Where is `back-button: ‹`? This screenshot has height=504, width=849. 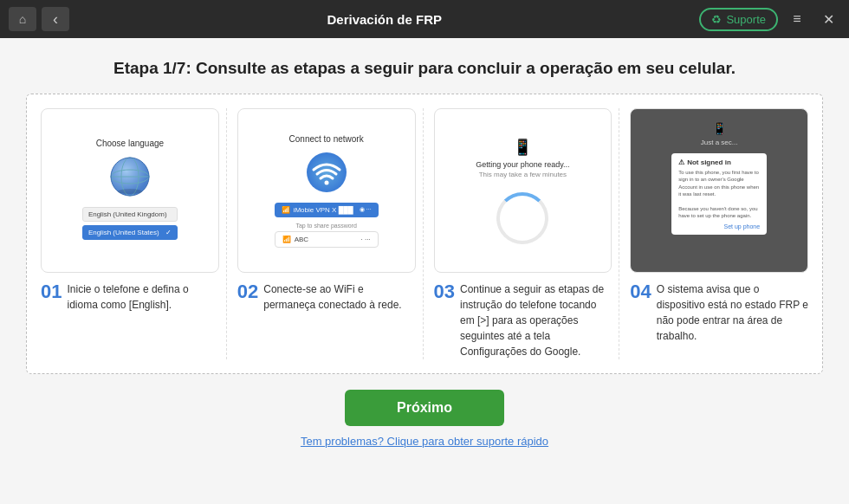
back-button: ‹ is located at coordinates (55, 19).